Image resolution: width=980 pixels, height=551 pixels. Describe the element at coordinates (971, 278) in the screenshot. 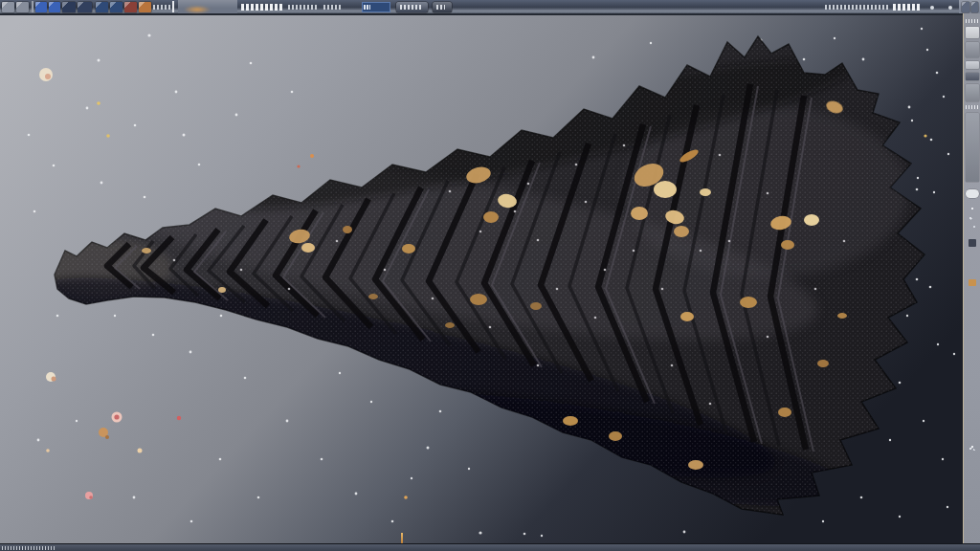

I see `right-side-panel` at that location.